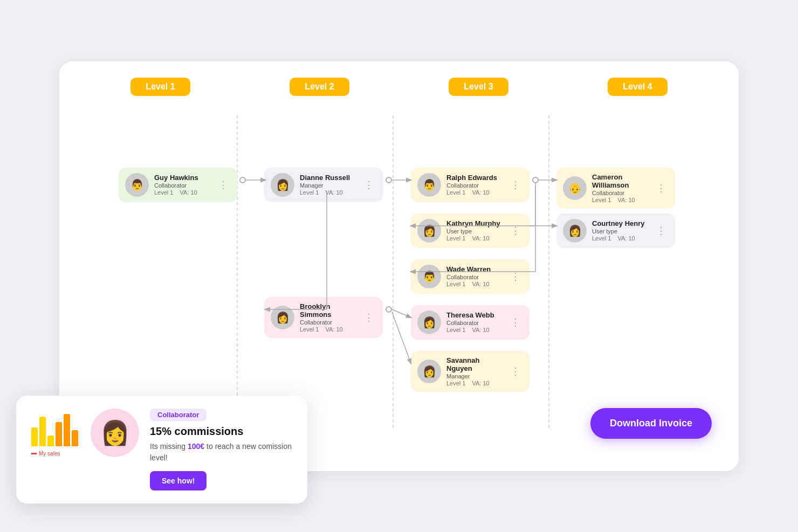 The width and height of the screenshot is (798, 532). Describe the element at coordinates (620, 181) in the screenshot. I see `name-cameron: Cameron Williamson` at that location.